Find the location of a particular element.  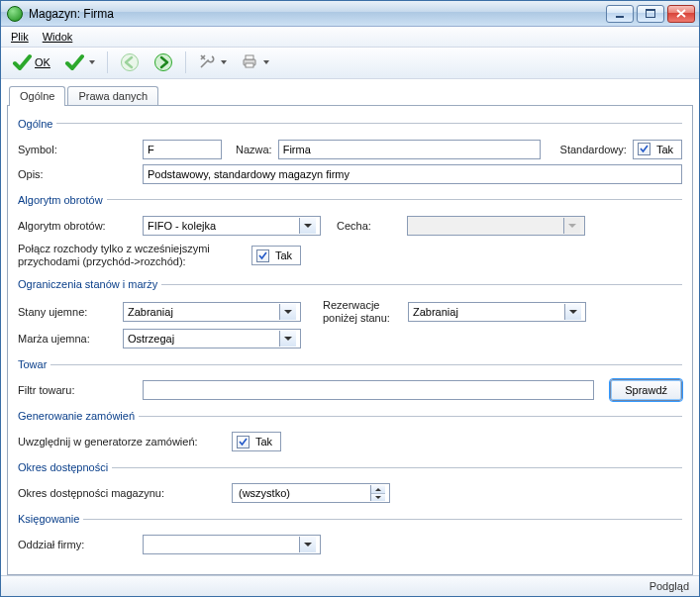

branch-label: Oddział firmy: is located at coordinates (77, 545).